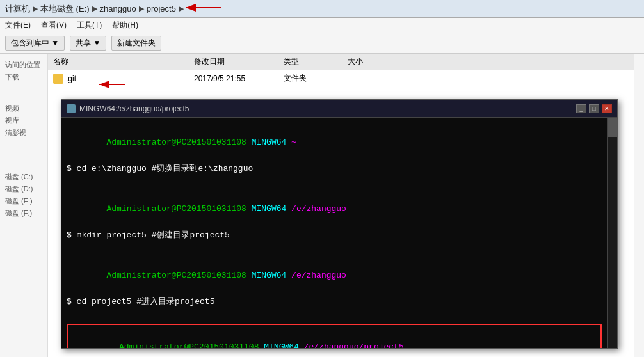  I want to click on close-button: ✕, so click(607, 109).